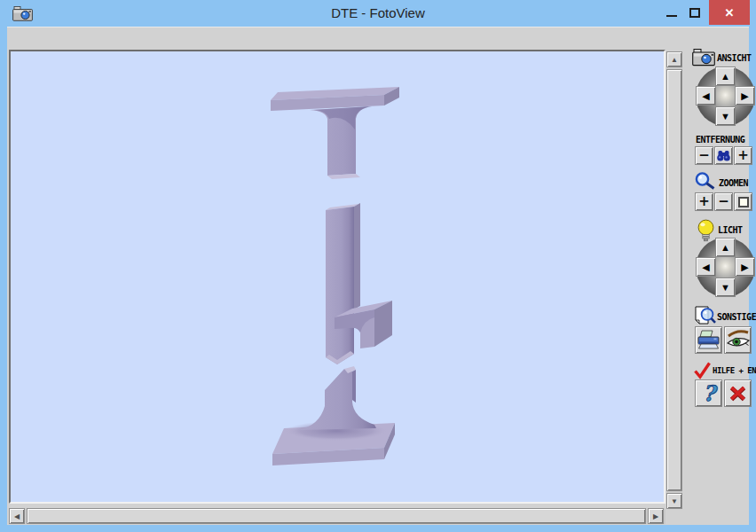 Image resolution: width=756 pixels, height=532 pixels. What do you see at coordinates (672, 12) in the screenshot?
I see `minimize-button` at bounding box center [672, 12].